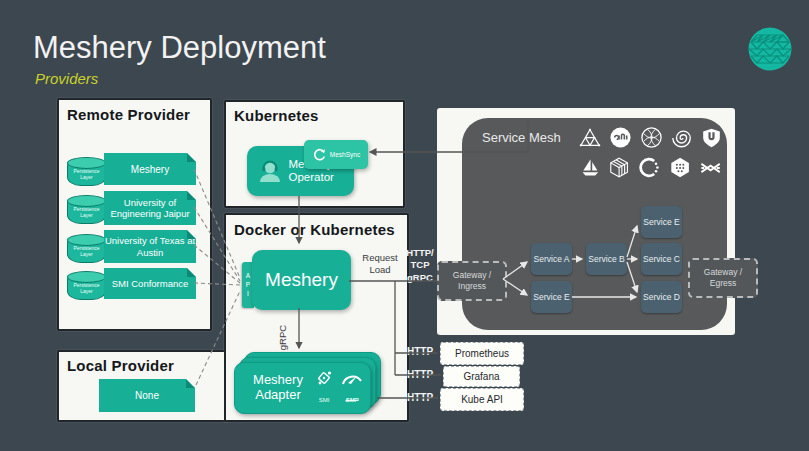  Describe the element at coordinates (150, 169) in the screenshot. I see `remote-provider-item: Meshery` at that location.